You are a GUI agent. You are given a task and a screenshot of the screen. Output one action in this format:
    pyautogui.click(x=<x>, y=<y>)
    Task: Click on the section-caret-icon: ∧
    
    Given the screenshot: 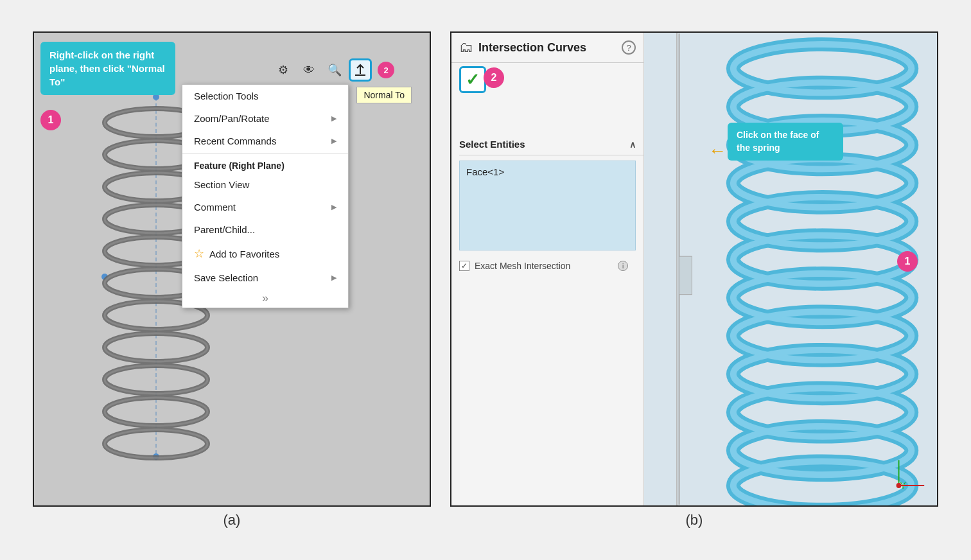 What is the action you would take?
    pyautogui.click(x=633, y=144)
    